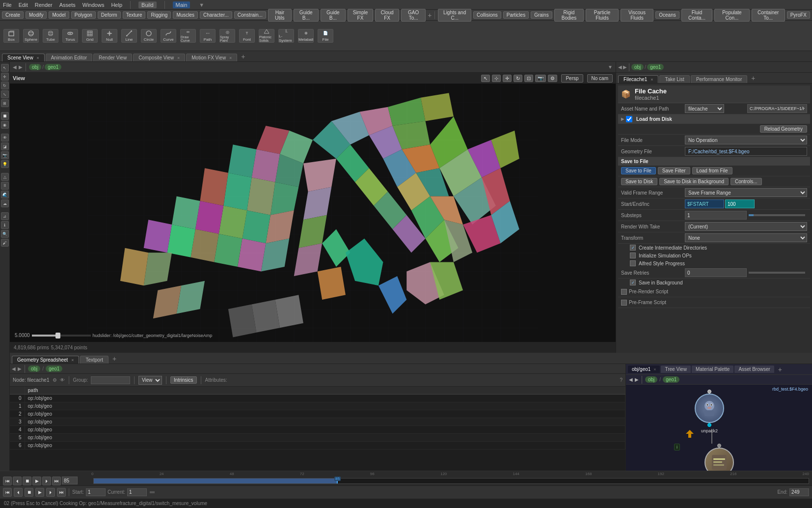  What do you see at coordinates (5, 85) in the screenshot?
I see `sidebar-rotate: ↻` at bounding box center [5, 85].